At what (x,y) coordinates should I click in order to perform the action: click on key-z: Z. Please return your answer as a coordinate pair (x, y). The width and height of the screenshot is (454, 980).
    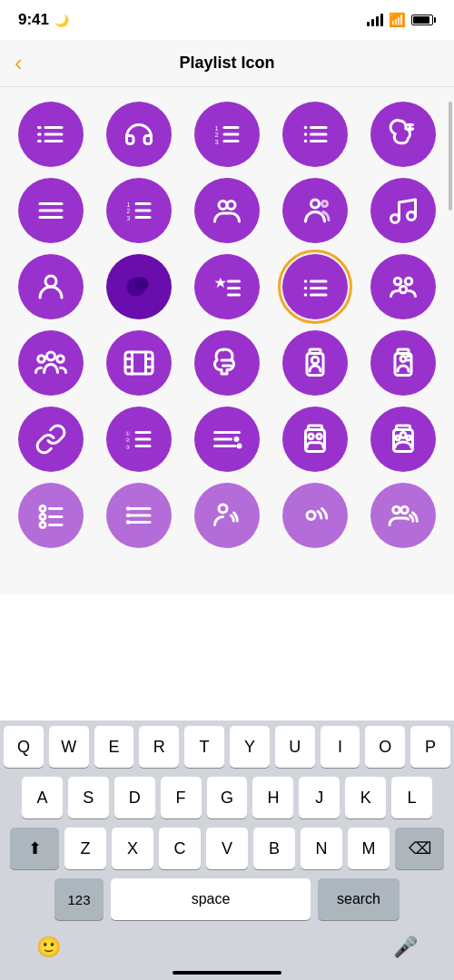
    Looking at the image, I should click on (85, 848).